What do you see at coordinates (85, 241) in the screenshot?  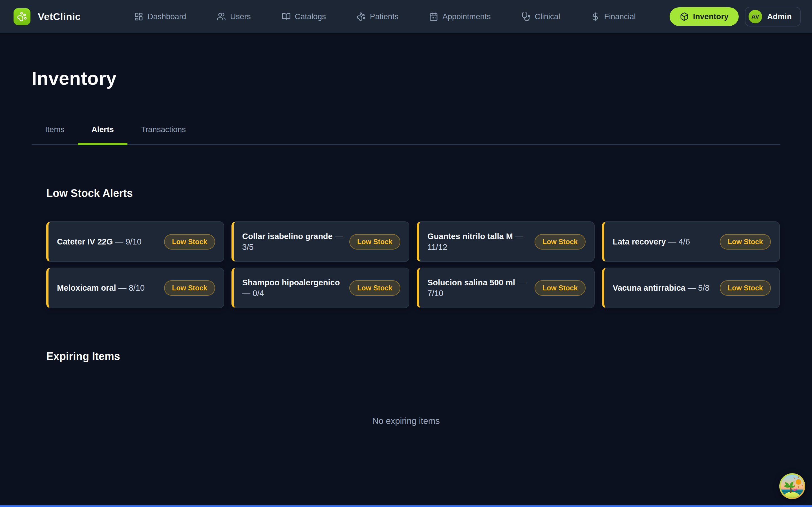 I see `item-name: Cateter IV 22G` at bounding box center [85, 241].